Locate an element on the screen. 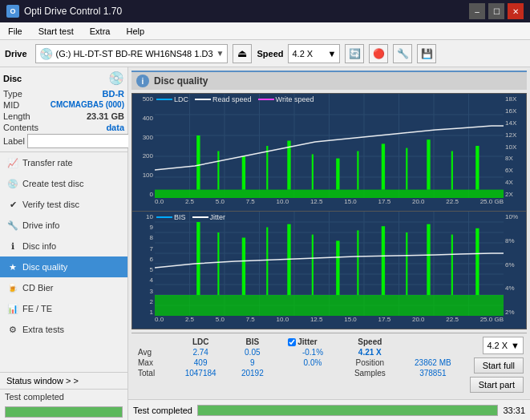  by-2: 2 is located at coordinates (152, 301).